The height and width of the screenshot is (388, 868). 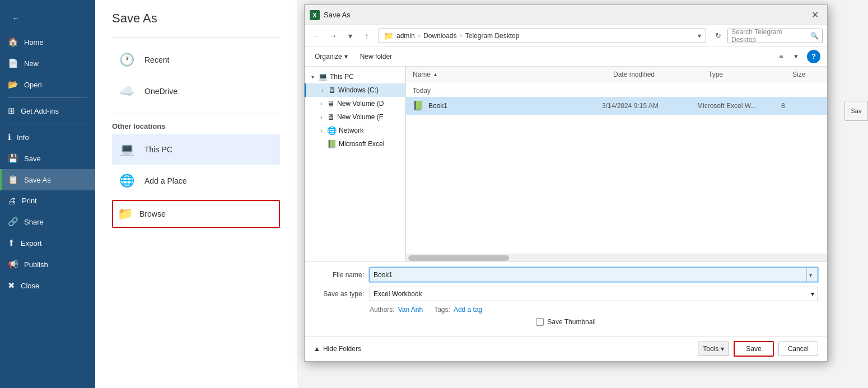 What do you see at coordinates (376, 57) in the screenshot?
I see `new-folder-button: New folder` at bounding box center [376, 57].